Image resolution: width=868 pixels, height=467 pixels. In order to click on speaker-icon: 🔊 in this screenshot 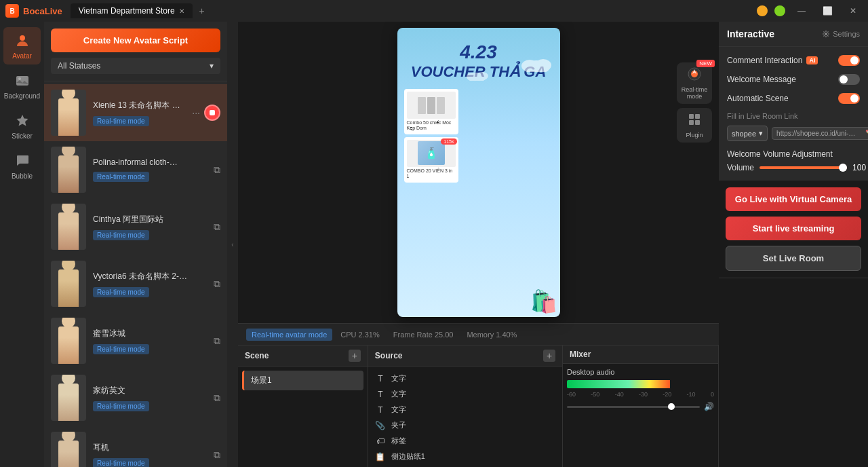, I will do `click(709, 407)`.